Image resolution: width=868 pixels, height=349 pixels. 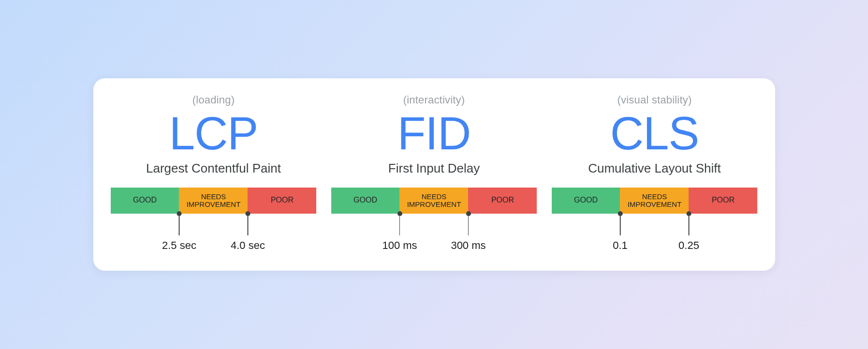 I want to click on metric-fid: (interactivity) FID First Input Delay GO…, so click(x=434, y=171).